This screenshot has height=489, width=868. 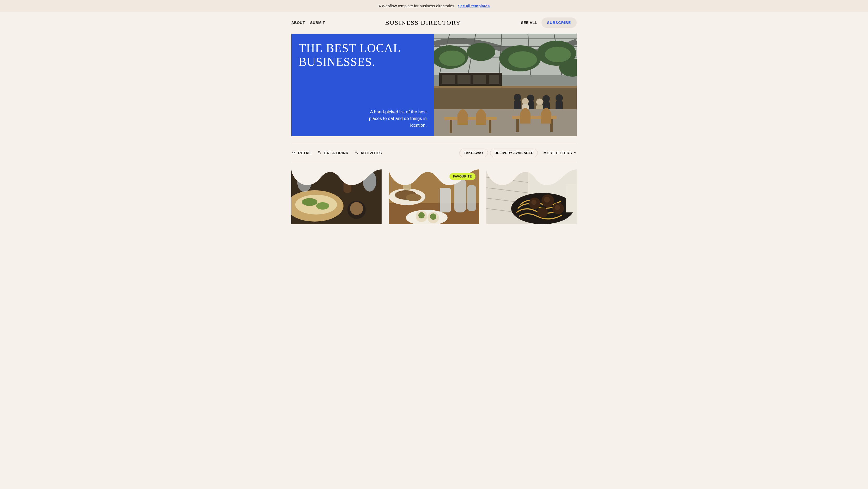 What do you see at coordinates (474, 6) in the screenshot?
I see `see-all-templates-link: See all templates` at bounding box center [474, 6].